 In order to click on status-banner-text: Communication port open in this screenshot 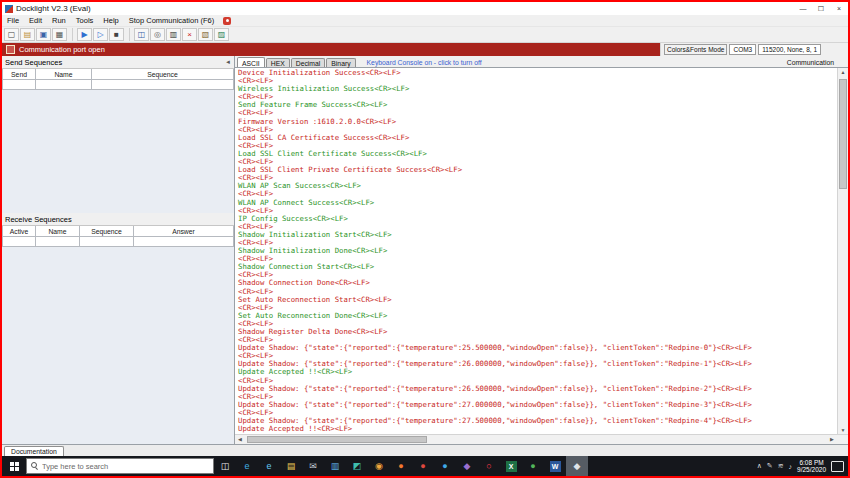, I will do `click(62, 50)`.